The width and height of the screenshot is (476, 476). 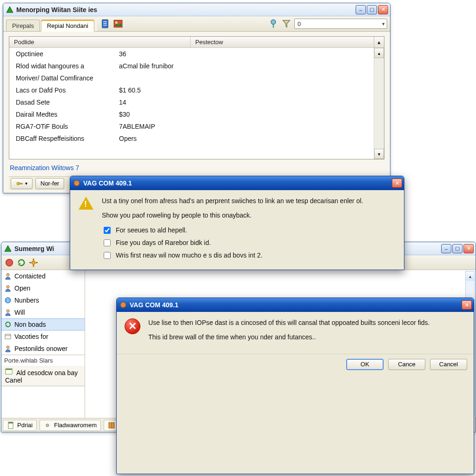 I want to click on toolbar-combo: 0, so click(x=341, y=24).